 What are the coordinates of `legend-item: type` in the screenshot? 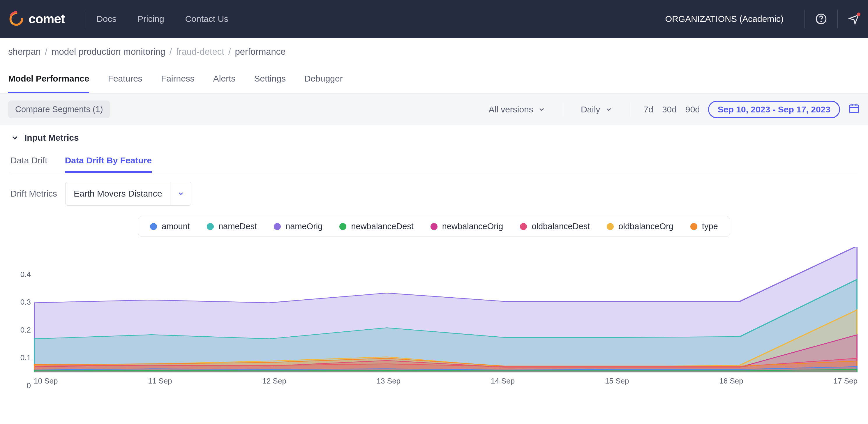 It's located at (704, 226).